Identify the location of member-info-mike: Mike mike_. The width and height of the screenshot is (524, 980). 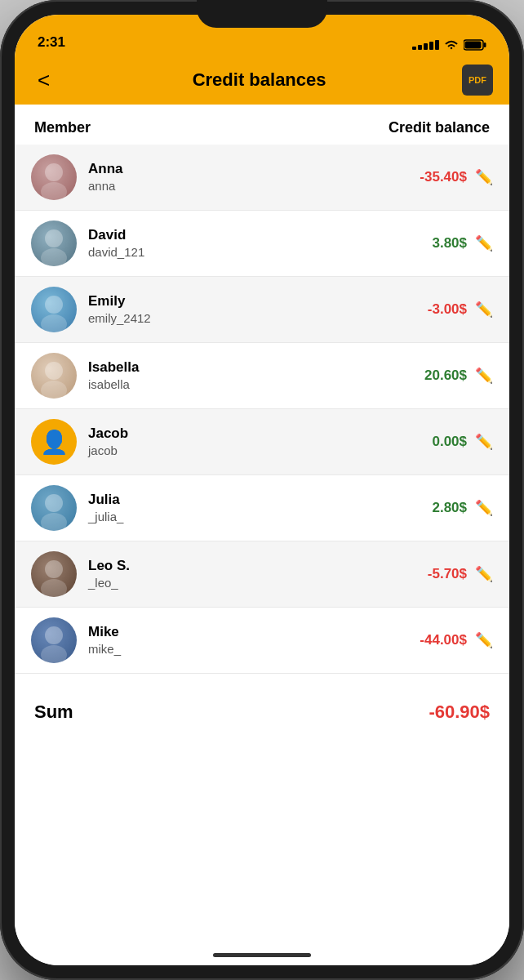
(249, 640).